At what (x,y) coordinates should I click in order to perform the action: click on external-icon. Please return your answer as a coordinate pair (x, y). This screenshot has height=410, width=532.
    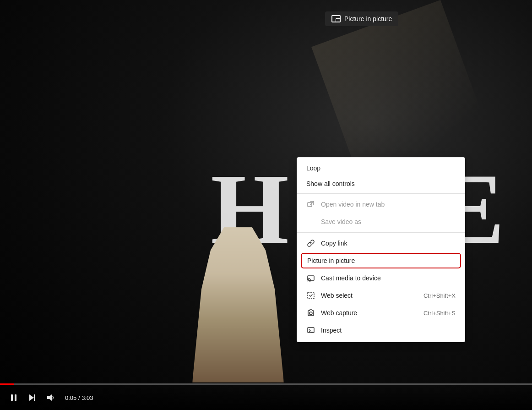
    Looking at the image, I should click on (311, 204).